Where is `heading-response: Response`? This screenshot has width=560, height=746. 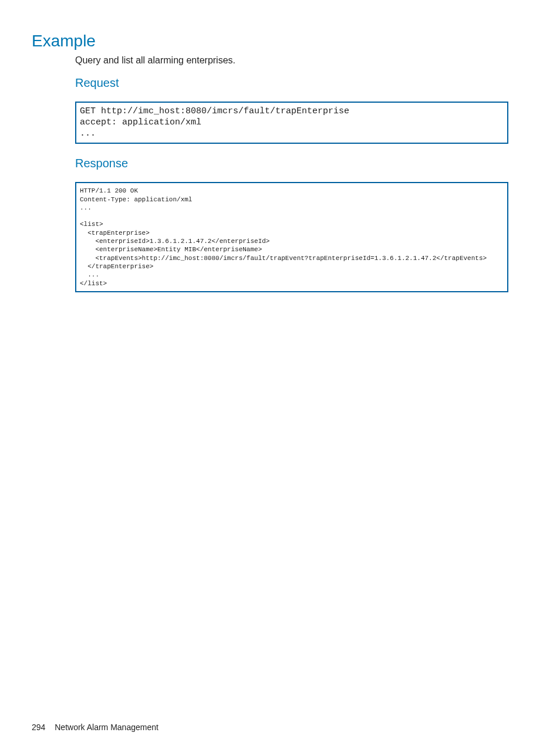
heading-response: Response is located at coordinates (292, 163).